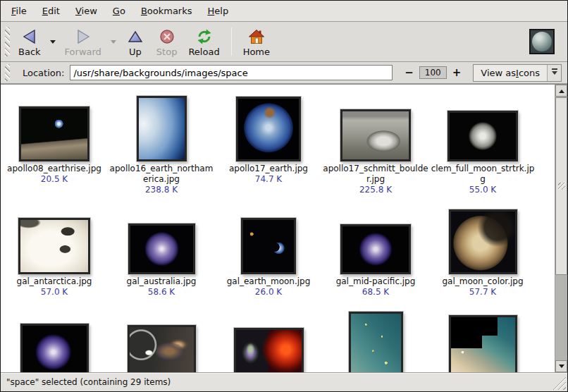 The image size is (568, 392). What do you see at coordinates (89, 11) in the screenshot?
I see `menu-view-label: iew` at bounding box center [89, 11].